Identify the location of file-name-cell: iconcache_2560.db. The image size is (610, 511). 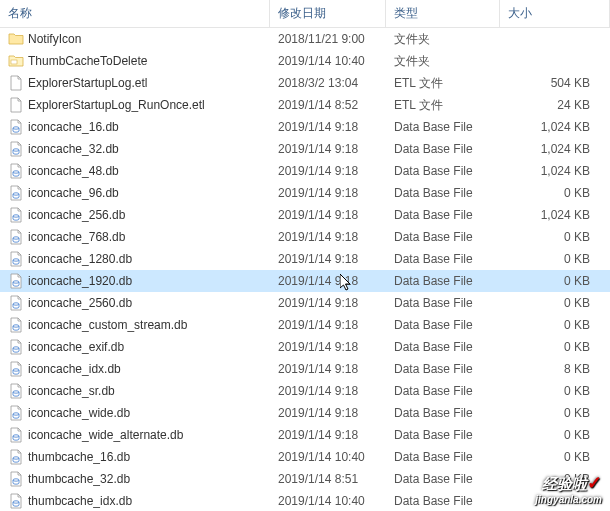
(135, 303).